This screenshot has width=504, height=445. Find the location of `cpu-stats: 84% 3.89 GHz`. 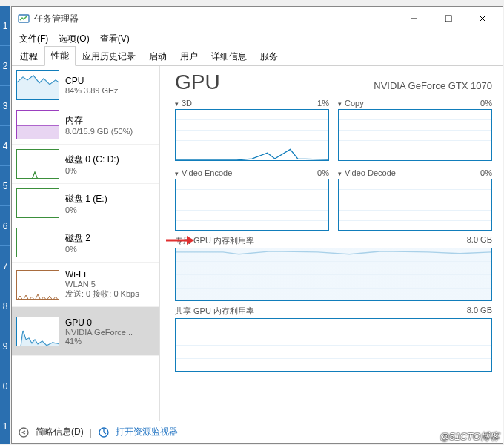

cpu-stats: 84% 3.89 GHz is located at coordinates (92, 90).